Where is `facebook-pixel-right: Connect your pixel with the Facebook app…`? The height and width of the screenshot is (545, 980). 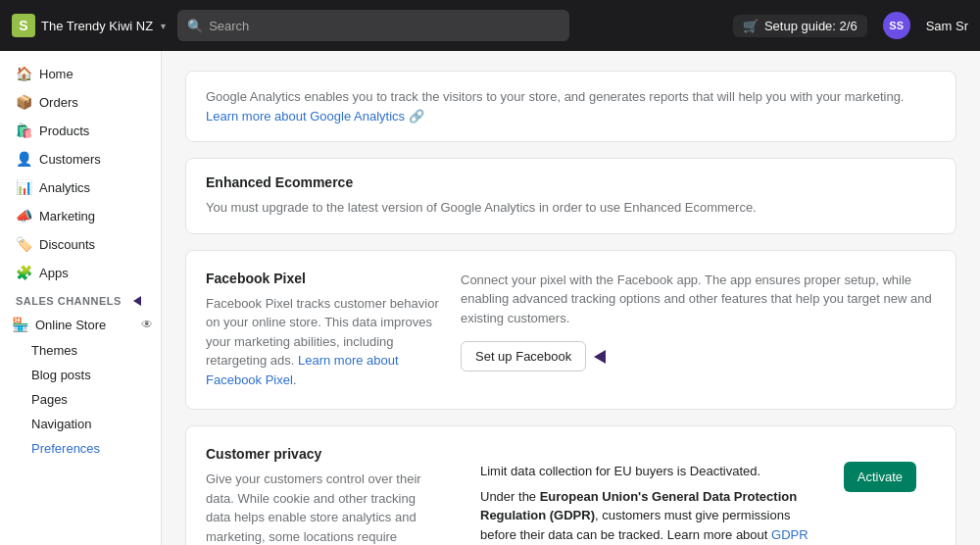
facebook-pixel-right: Connect your pixel with the Facebook app… is located at coordinates (698, 330).